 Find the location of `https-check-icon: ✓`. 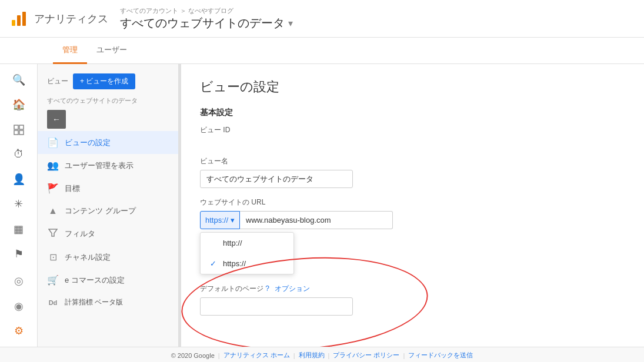

https-check-icon: ✓ is located at coordinates (214, 263).